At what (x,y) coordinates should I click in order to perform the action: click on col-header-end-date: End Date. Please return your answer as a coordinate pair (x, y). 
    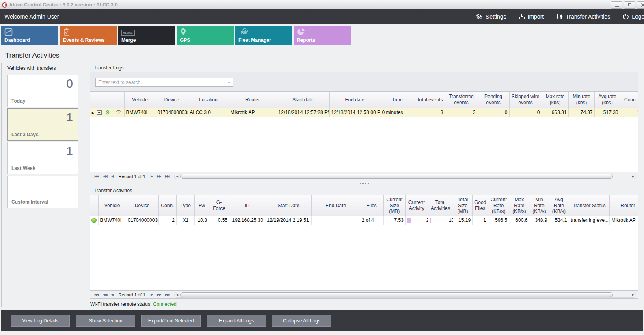
    Looking at the image, I should click on (336, 206).